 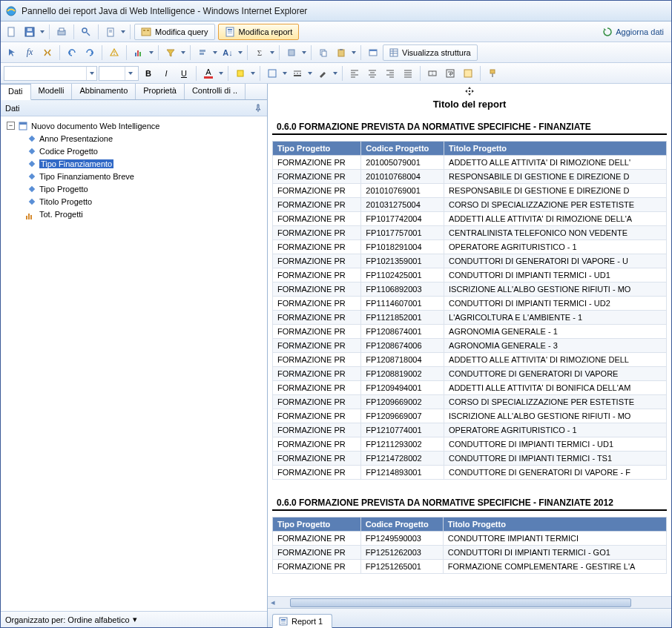 I want to click on table-cell: FP1251265001, so click(x=402, y=566).